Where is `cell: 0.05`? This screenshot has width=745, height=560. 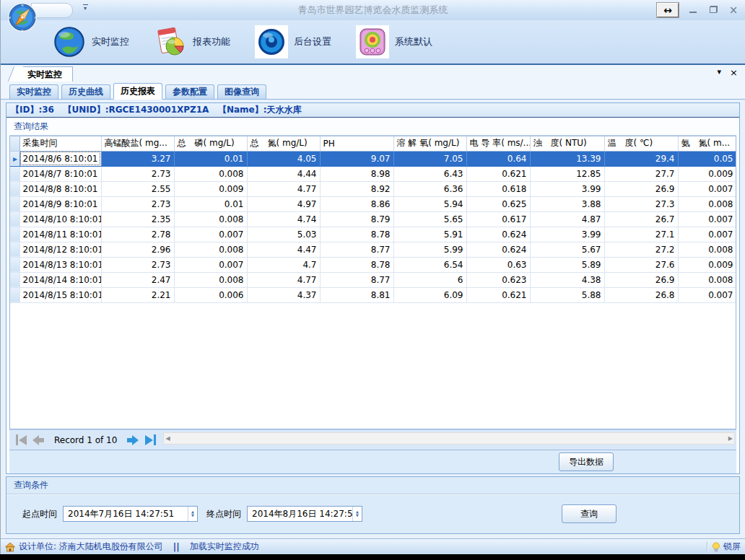 cell: 0.05 is located at coordinates (707, 159).